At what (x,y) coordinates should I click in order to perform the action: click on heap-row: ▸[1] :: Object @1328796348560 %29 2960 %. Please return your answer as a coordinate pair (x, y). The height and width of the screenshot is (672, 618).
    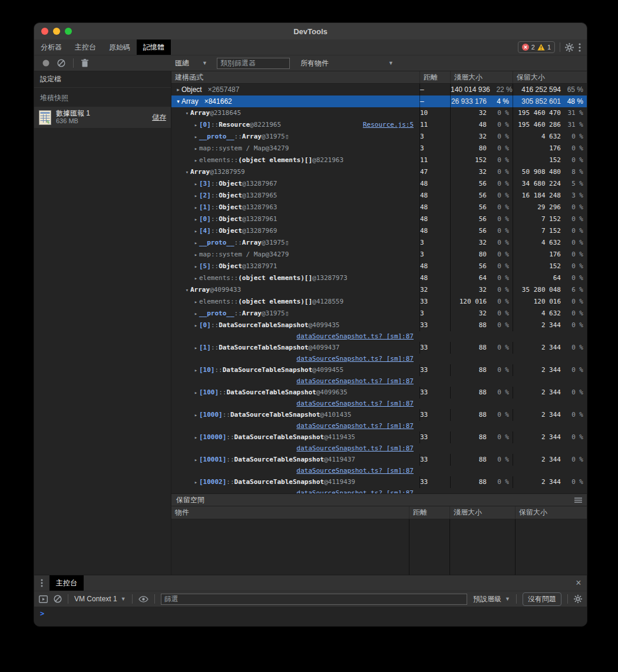
    Looking at the image, I should click on (379, 207).